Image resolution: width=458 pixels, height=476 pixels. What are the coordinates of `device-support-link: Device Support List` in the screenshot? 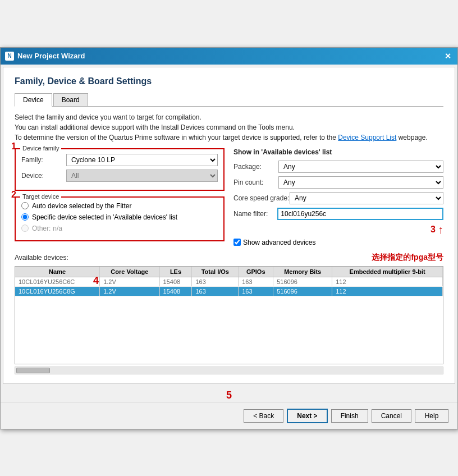 It's located at (367, 138).